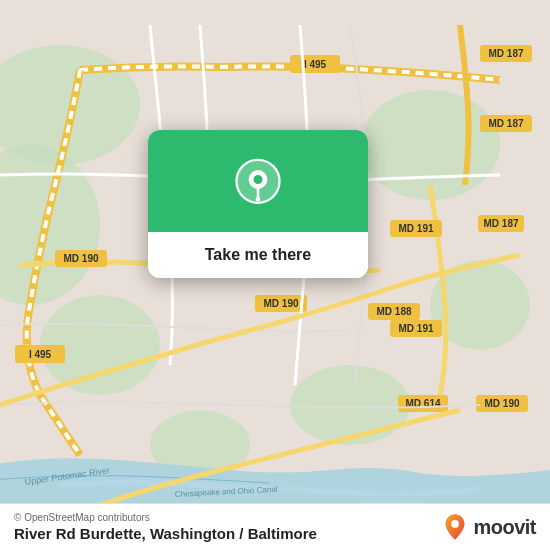 The height and width of the screenshot is (550, 550). What do you see at coordinates (258, 181) in the screenshot?
I see `popup-header` at bounding box center [258, 181].